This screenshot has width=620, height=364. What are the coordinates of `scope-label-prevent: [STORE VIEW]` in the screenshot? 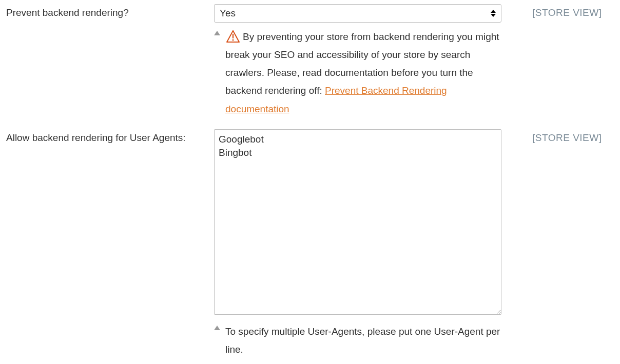 It's located at (560, 11).